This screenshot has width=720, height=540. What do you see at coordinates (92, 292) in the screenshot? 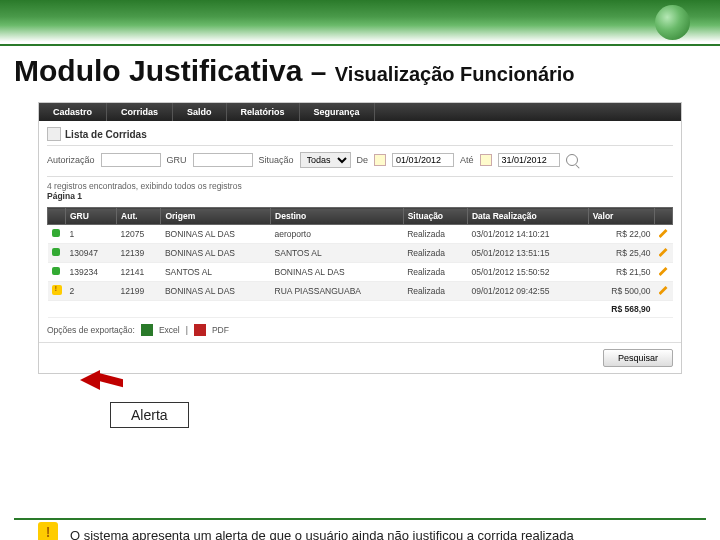
I see `cell-gru: 2` at bounding box center [92, 292].